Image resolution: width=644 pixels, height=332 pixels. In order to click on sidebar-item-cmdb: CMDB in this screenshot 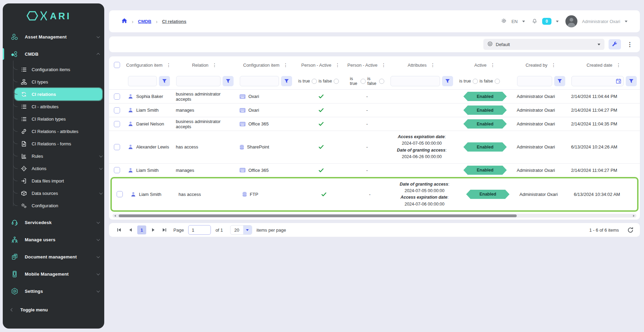, I will do `click(54, 54)`.